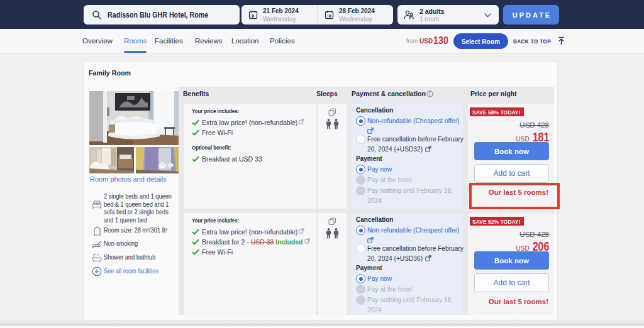 Image resolution: width=644 pixels, height=328 pixels. Describe the element at coordinates (392, 94) in the screenshot. I see `column-payment: Payment & cancellation` at that location.